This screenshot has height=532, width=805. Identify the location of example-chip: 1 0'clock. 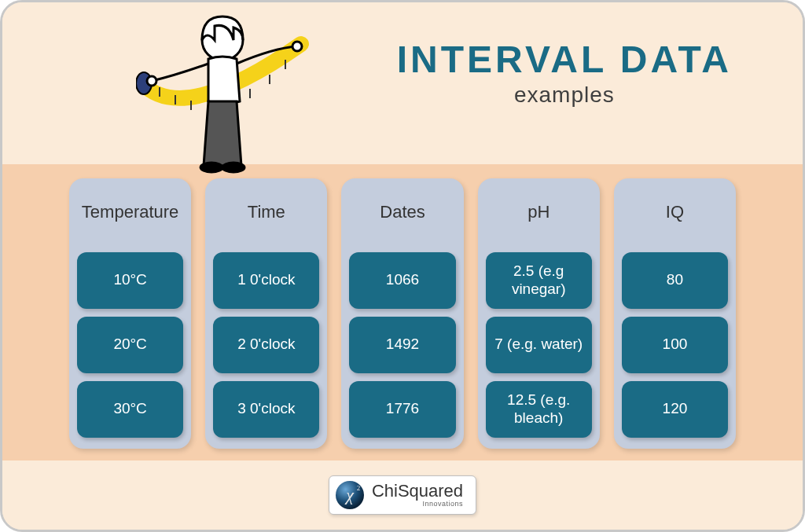
(266, 281).